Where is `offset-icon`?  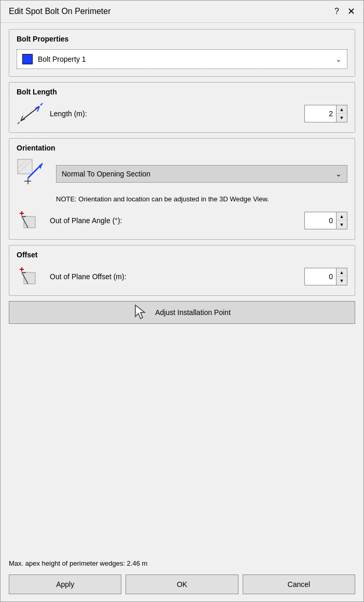 offset-icon is located at coordinates (30, 277).